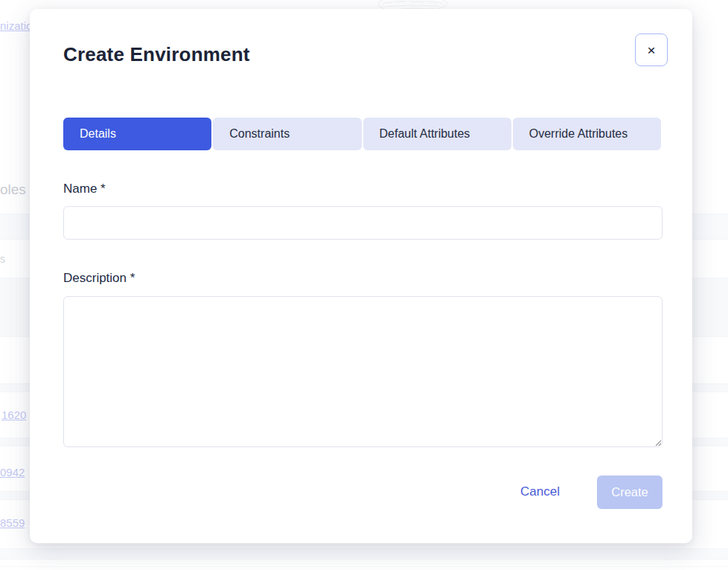 This screenshot has width=728, height=570. Describe the element at coordinates (85, 189) in the screenshot. I see `name-label: Name *` at that location.